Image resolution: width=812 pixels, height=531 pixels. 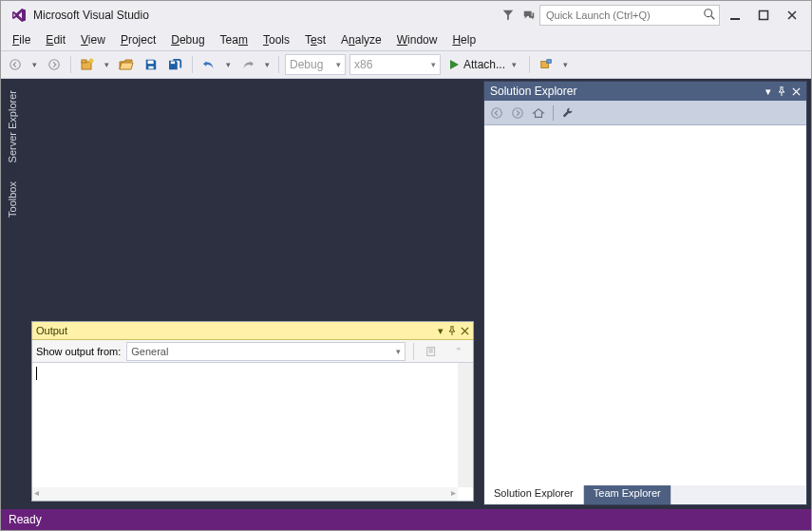 I want to click on server-explorer-tab: Server Explorer, so click(x=12, y=126).